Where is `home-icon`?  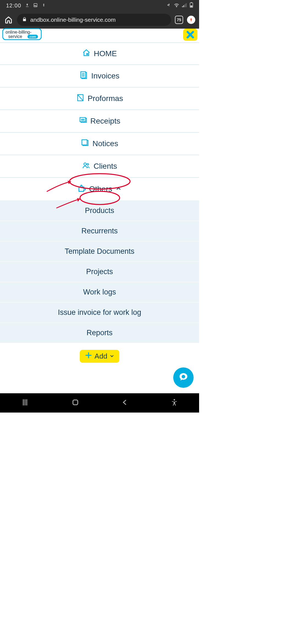 home-icon is located at coordinates (86, 54).